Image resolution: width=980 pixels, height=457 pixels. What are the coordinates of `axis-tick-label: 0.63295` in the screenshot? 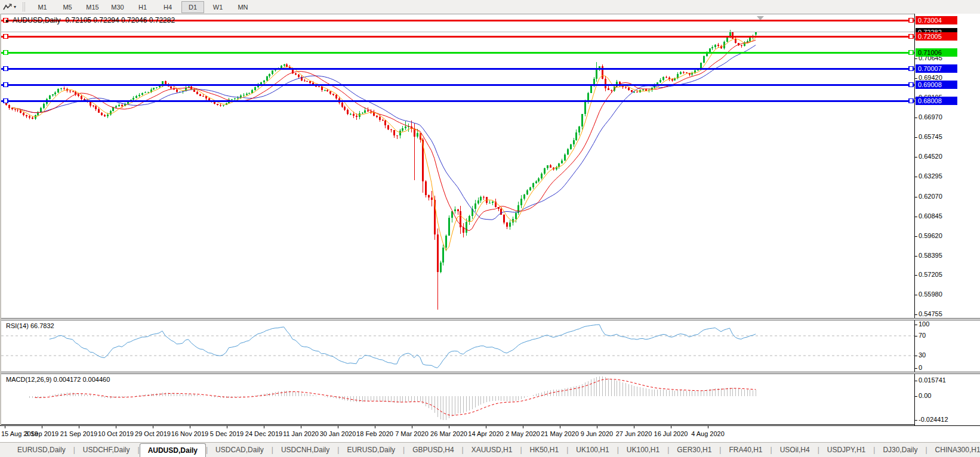 It's located at (930, 176).